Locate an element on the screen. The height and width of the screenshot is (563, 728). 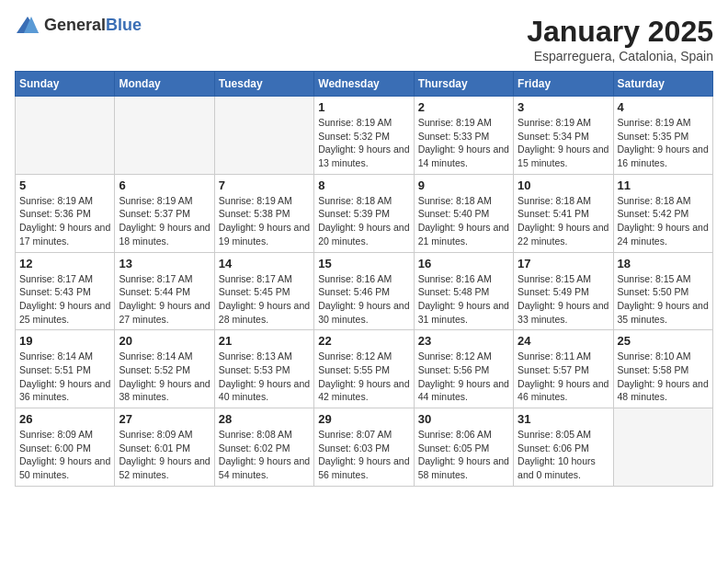
day-number: 20 is located at coordinates (164, 340).